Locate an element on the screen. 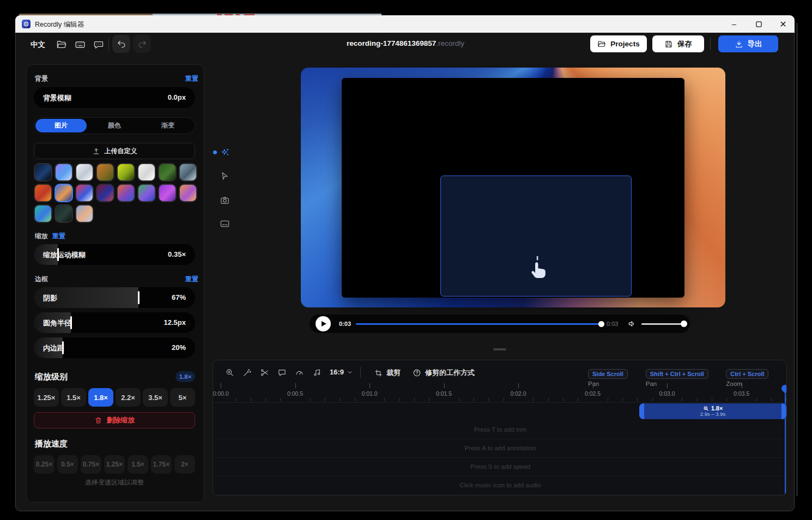  background-thumbnail-soft-clouds is located at coordinates (84, 214).